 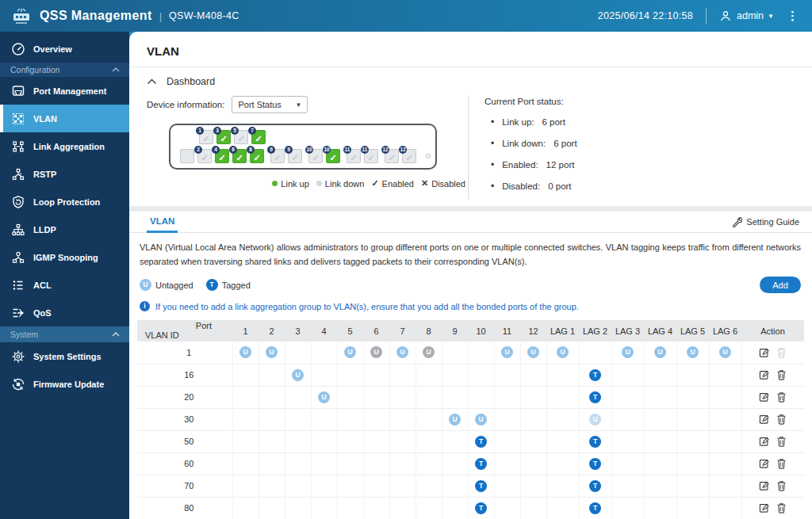 I want to click on app-title: QSS Management, so click(x=96, y=16).